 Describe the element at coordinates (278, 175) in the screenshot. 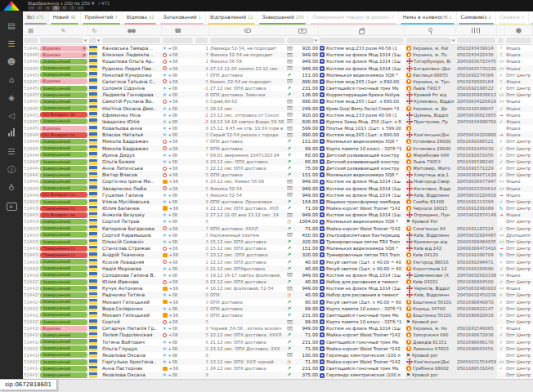

I see `table-row: 514443ЗавершенийВіктор Власов+385ОПХ дос…` at that location.